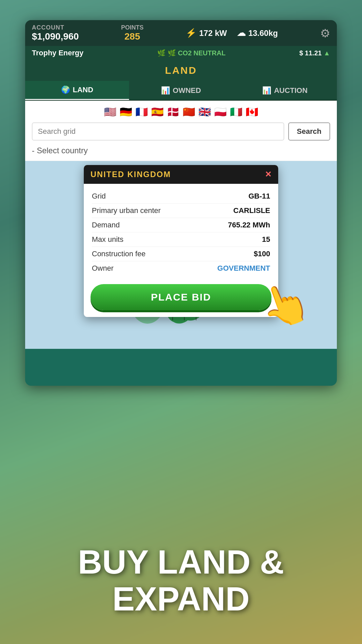 This screenshot has width=362, height=644. Describe the element at coordinates (181, 297) in the screenshot. I see `place-bid-button: PLACE BID` at that location.